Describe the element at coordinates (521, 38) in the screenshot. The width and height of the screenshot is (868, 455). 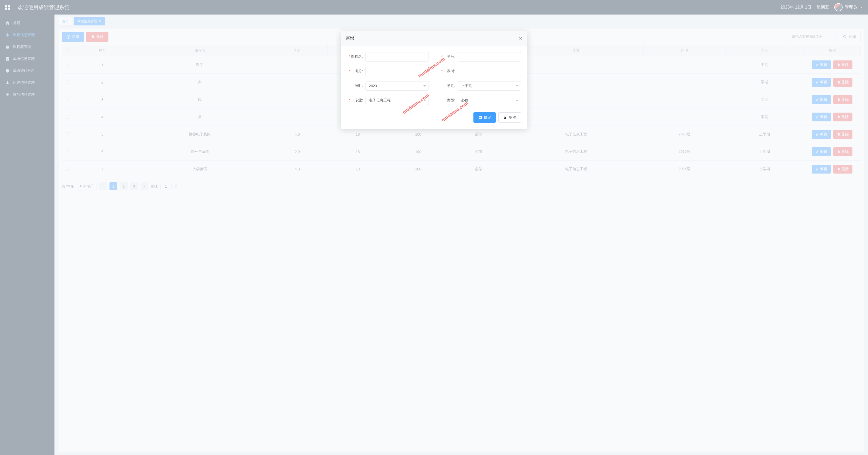
I see `close-icon: ✕` at that location.